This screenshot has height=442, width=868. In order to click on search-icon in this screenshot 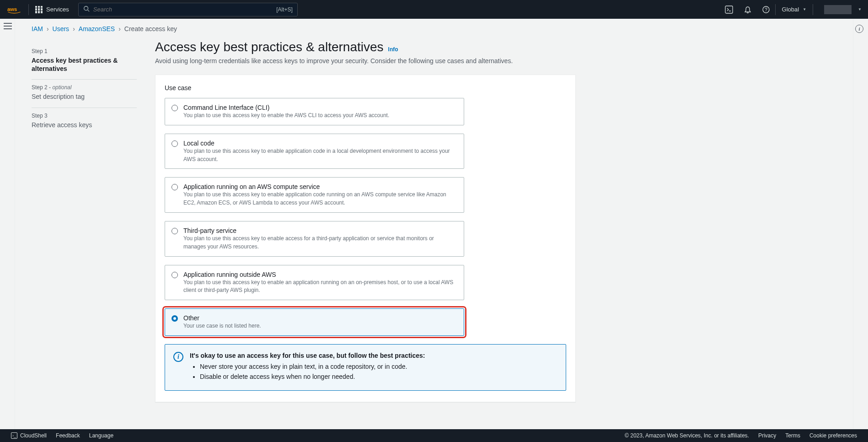, I will do `click(86, 9)`.